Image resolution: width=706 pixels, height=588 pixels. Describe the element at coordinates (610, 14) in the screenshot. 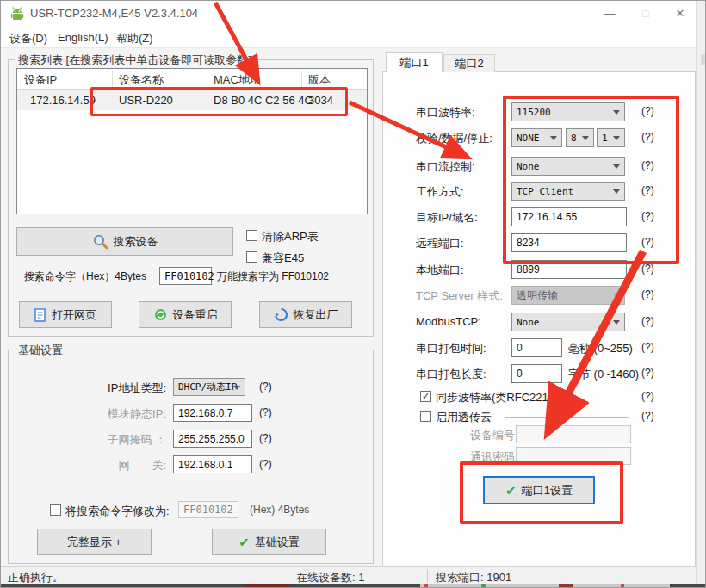

I see `minimize-button: —` at that location.